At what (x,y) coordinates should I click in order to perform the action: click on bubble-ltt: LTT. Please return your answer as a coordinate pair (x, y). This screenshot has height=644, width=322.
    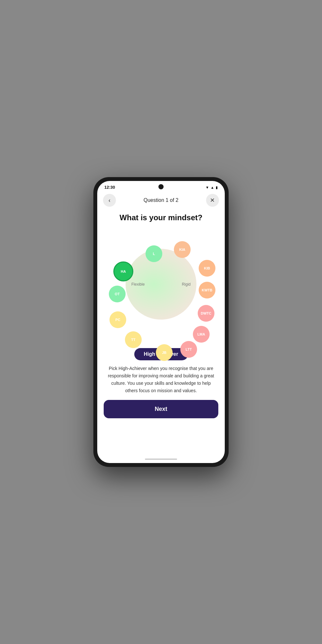
    Looking at the image, I should click on (189, 349).